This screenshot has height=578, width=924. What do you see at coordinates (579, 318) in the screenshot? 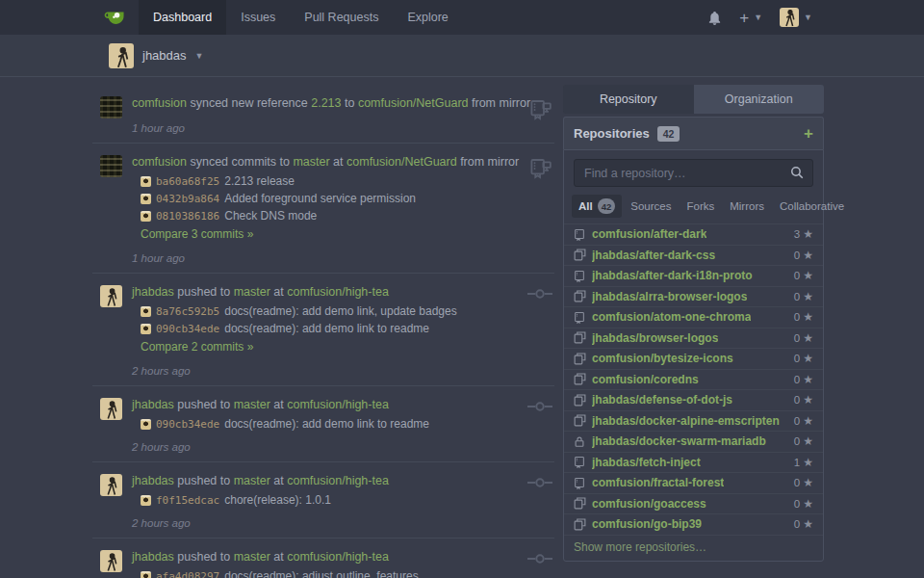
I see `repo-icon` at bounding box center [579, 318].